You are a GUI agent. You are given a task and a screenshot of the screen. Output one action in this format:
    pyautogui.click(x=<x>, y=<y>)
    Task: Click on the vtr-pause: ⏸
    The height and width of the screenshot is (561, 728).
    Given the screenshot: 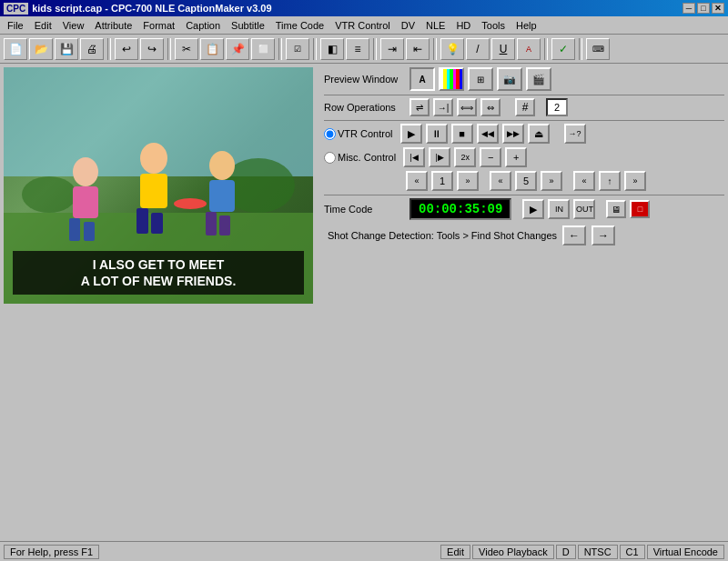 What is the action you would take?
    pyautogui.click(x=437, y=134)
    